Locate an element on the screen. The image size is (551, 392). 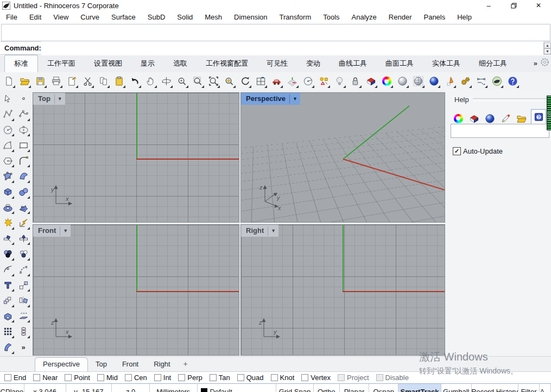
torus-tool-icon is located at coordinates (8, 207).